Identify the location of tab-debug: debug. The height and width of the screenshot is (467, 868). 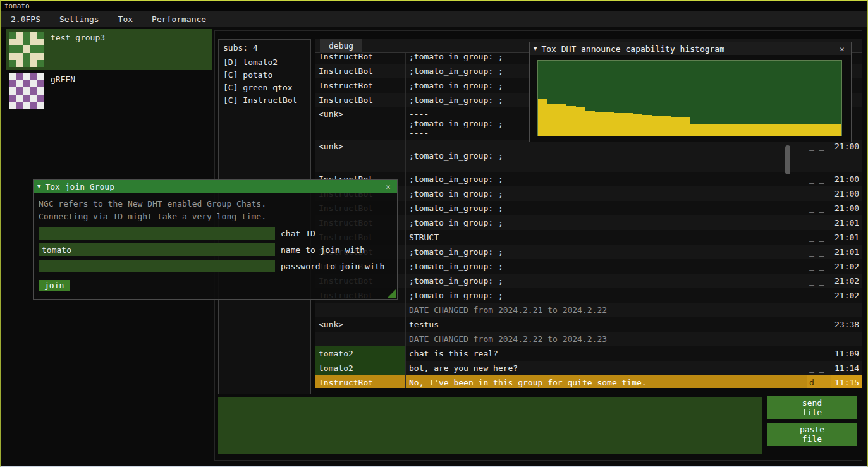
(341, 46).